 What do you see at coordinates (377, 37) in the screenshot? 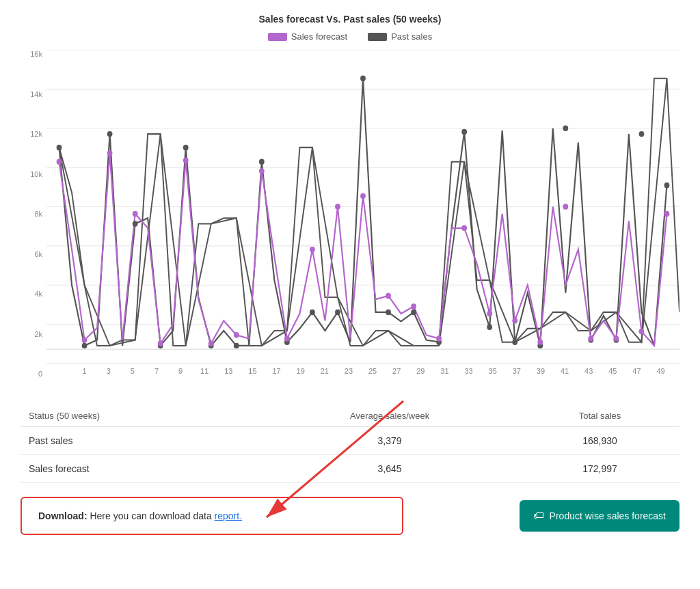
I see `legend-color-past` at bounding box center [377, 37].